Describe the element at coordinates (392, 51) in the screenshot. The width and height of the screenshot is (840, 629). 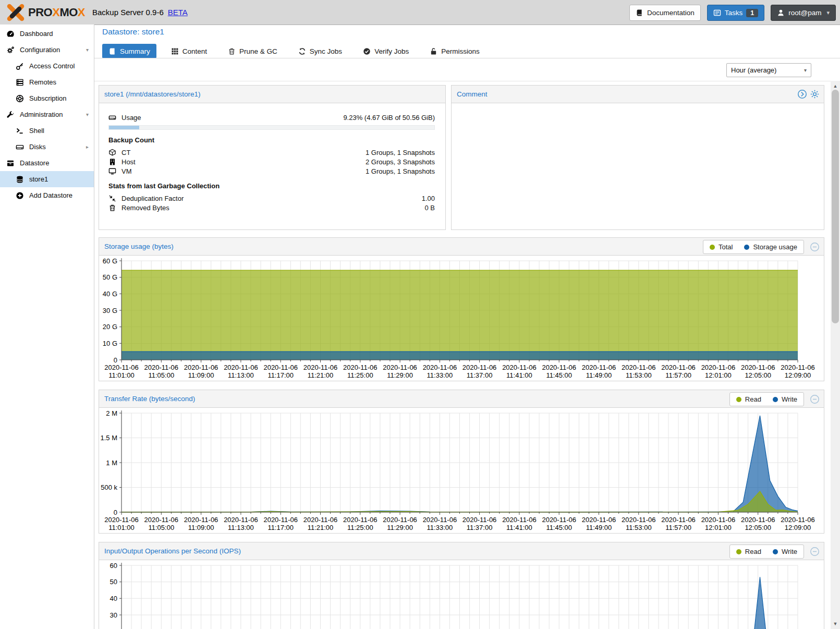
I see `tab-label: Verify Jobs` at that location.